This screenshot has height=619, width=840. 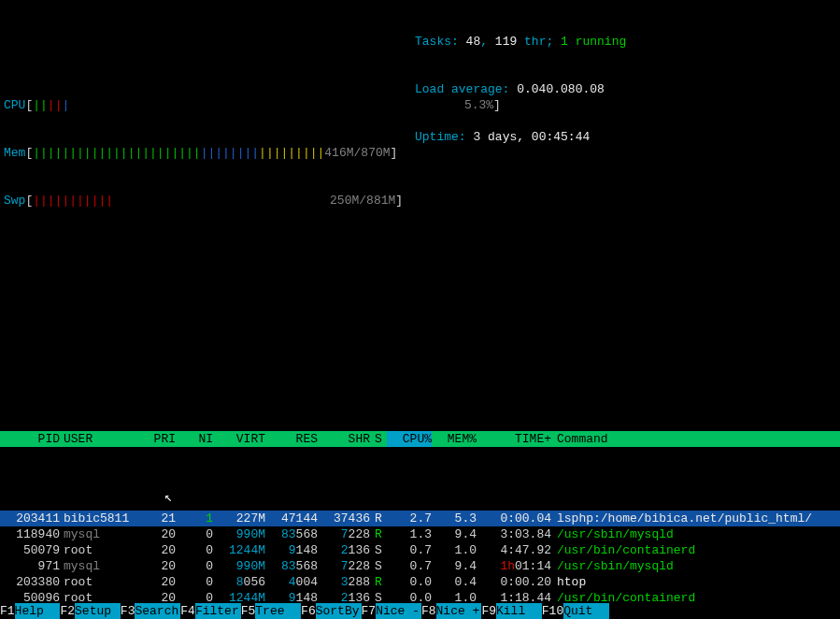 I want to click on column-header: PID USER PRI NI VIRT RES SHR S CPU% MEM%…, so click(x=420, y=439).